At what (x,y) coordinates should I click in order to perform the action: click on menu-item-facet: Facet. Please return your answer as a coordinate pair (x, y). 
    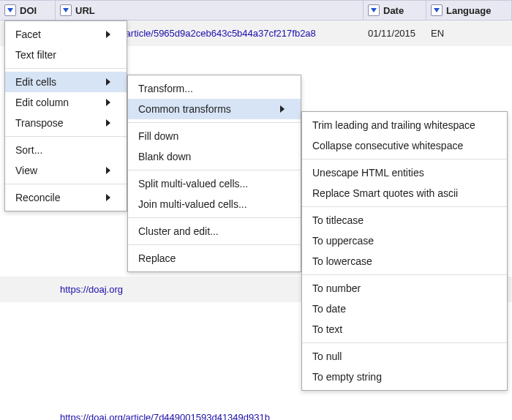
    Looking at the image, I should click on (66, 34).